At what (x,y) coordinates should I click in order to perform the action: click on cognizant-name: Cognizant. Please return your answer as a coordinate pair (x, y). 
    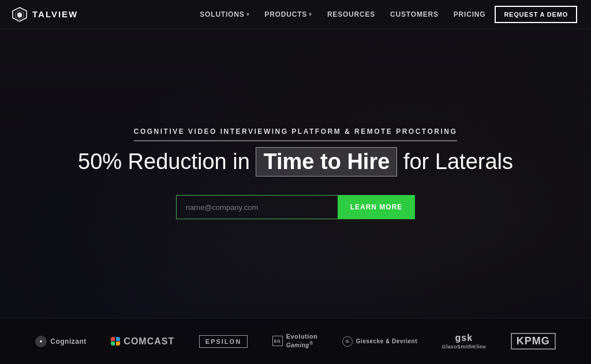
    Looking at the image, I should click on (68, 342).